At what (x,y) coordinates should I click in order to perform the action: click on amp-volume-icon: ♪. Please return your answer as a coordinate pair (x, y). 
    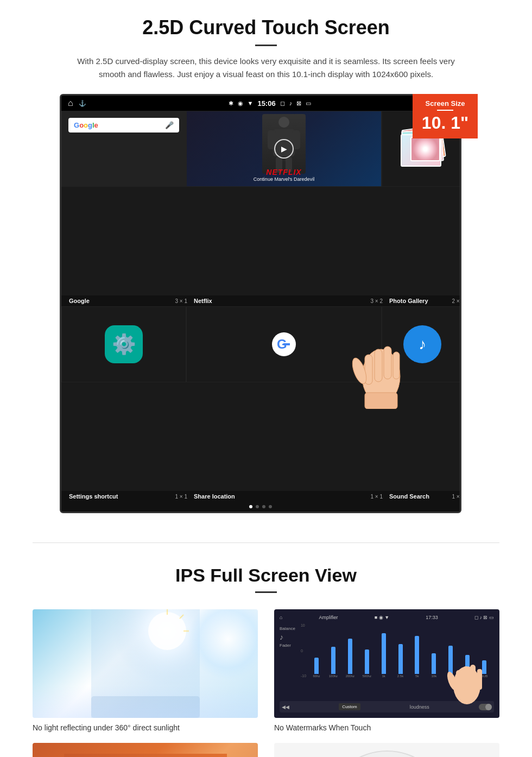
    Looking at the image, I should click on (288, 637).